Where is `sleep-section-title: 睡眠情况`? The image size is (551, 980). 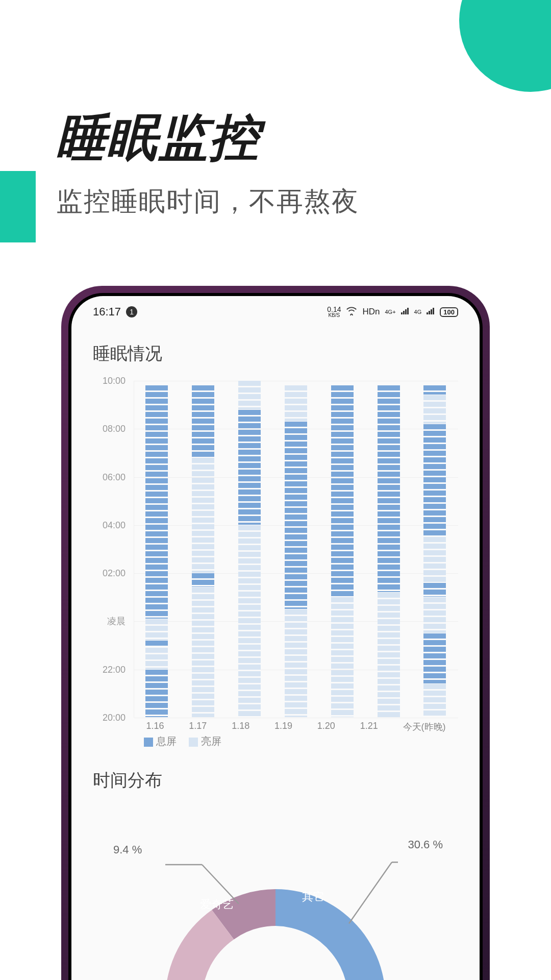
sleep-section-title: 睡眠情况 is located at coordinates (276, 349).